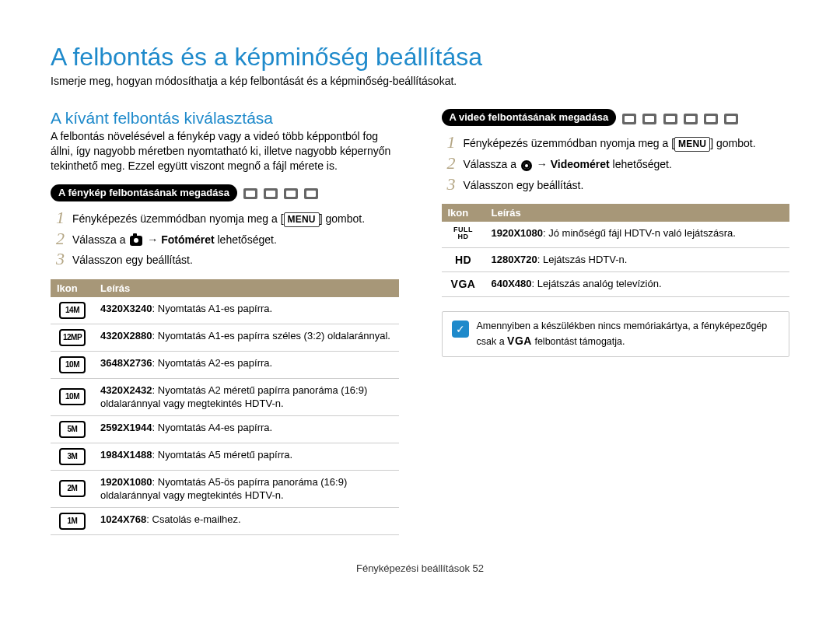  I want to click on resolution-icon-cell: 2M, so click(72, 489).